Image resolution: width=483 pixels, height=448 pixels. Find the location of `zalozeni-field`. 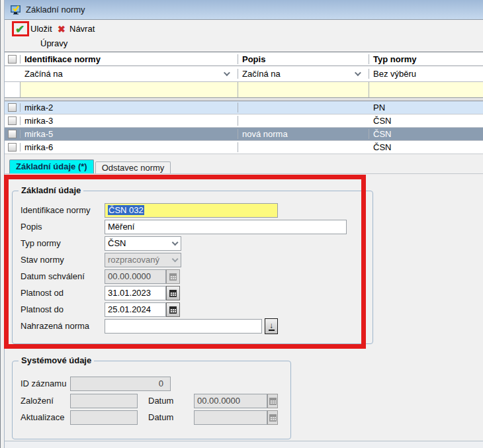

zalozeni-field is located at coordinates (104, 401).